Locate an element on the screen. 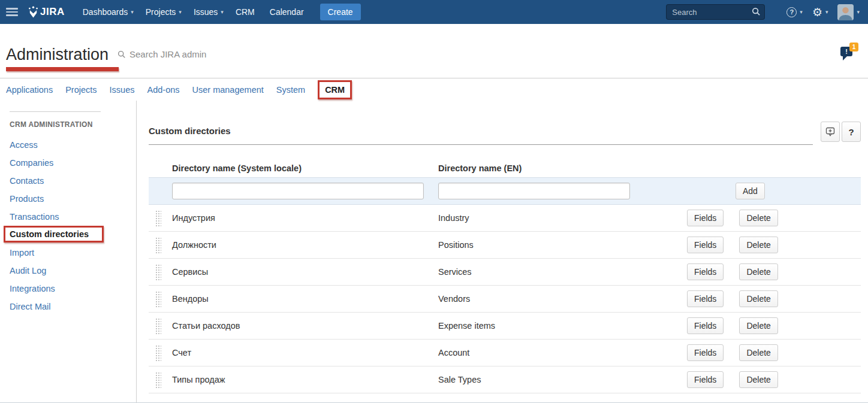 The height and width of the screenshot is (403, 868). directory-name-locale: Счет is located at coordinates (305, 353).